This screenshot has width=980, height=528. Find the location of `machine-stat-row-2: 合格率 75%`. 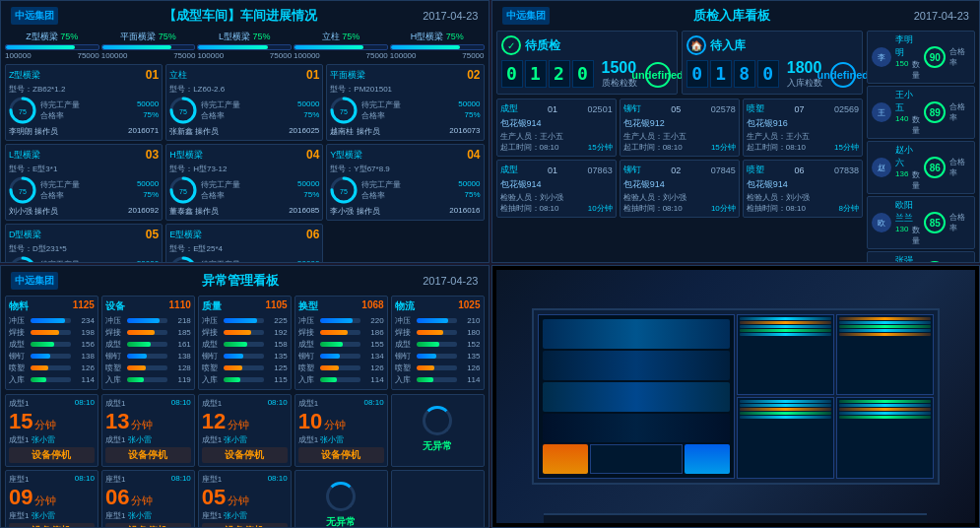

machine-stat-row-2: 合格率 75% is located at coordinates (260, 116).